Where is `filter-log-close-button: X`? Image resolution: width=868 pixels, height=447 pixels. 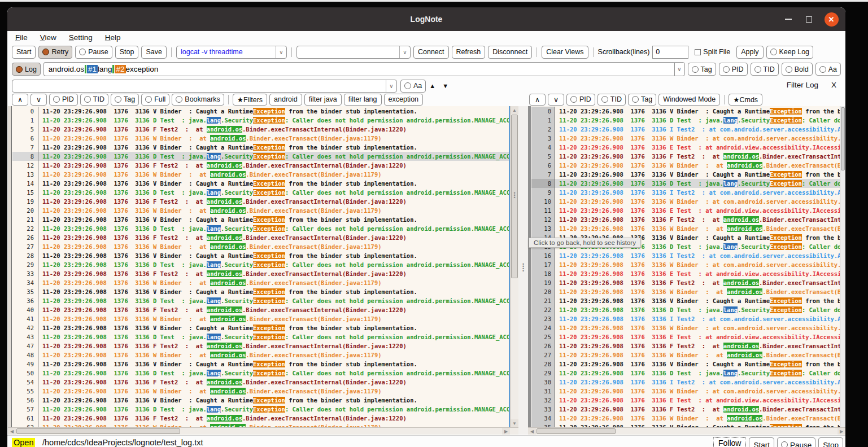 filter-log-close-button: X is located at coordinates (834, 85).